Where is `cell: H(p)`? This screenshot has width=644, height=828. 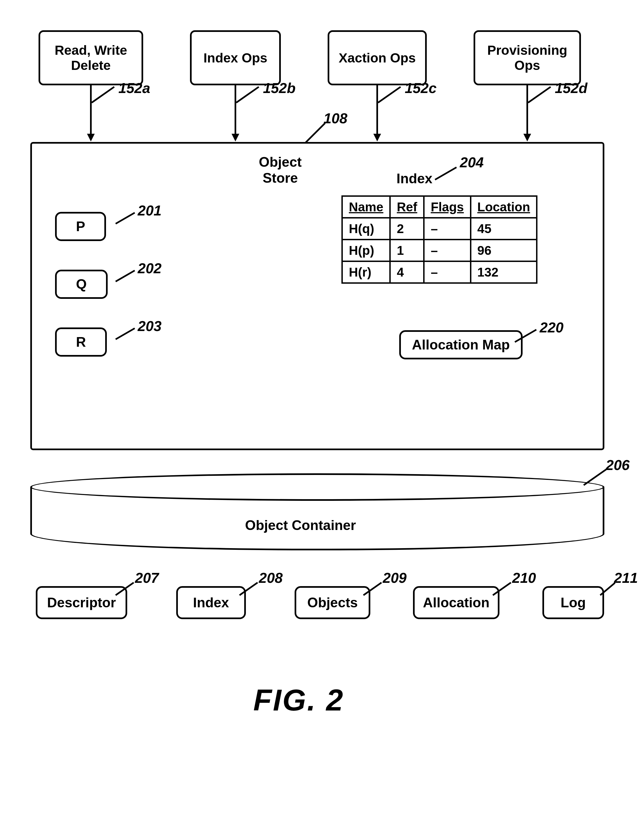
cell: H(p) is located at coordinates (366, 251).